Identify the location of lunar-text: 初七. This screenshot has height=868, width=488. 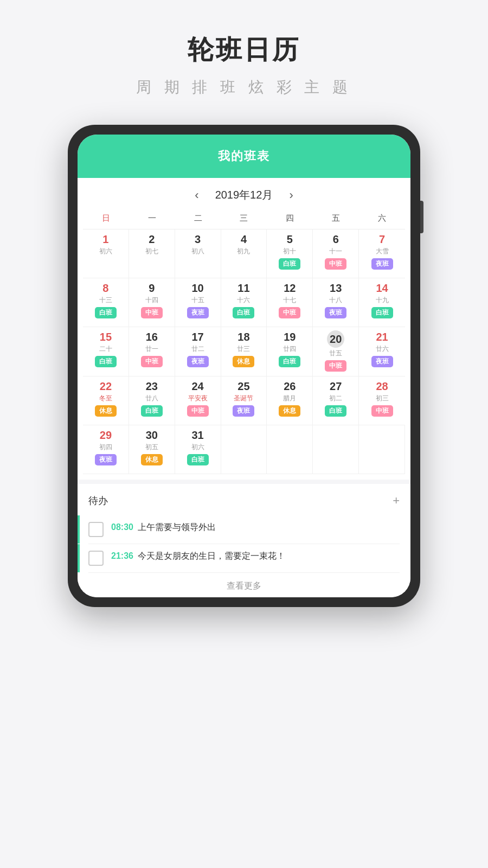
(152, 252).